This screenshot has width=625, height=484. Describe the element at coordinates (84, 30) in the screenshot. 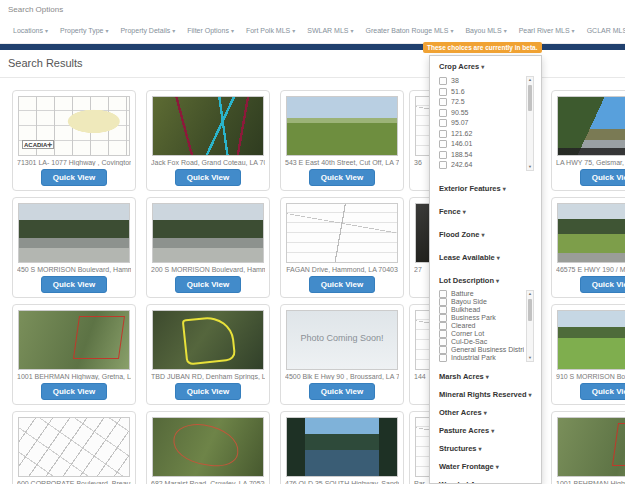

I see `nav-item-property-type: Property Type▾` at that location.